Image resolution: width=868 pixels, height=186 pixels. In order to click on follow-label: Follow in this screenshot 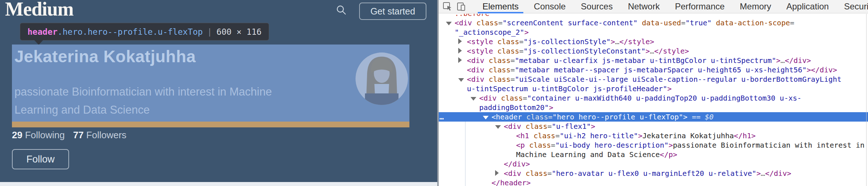, I will do `click(41, 159)`.